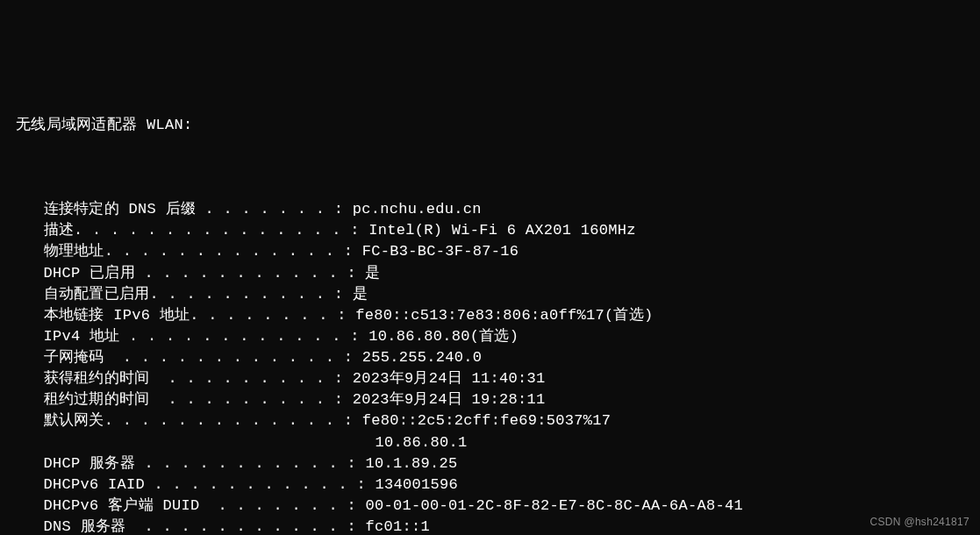  I want to click on config-row: DNS 服务器 . . . . . . . . . . . : fc01::1, so click(490, 526).